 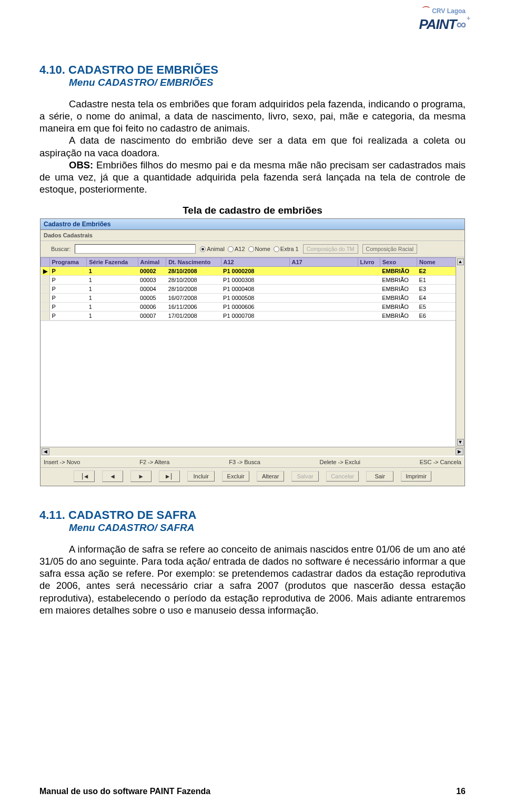 I want to click on grid-header-row: Programa Série Fazenda Animal Dt. Nascim…, so click(x=252, y=262).